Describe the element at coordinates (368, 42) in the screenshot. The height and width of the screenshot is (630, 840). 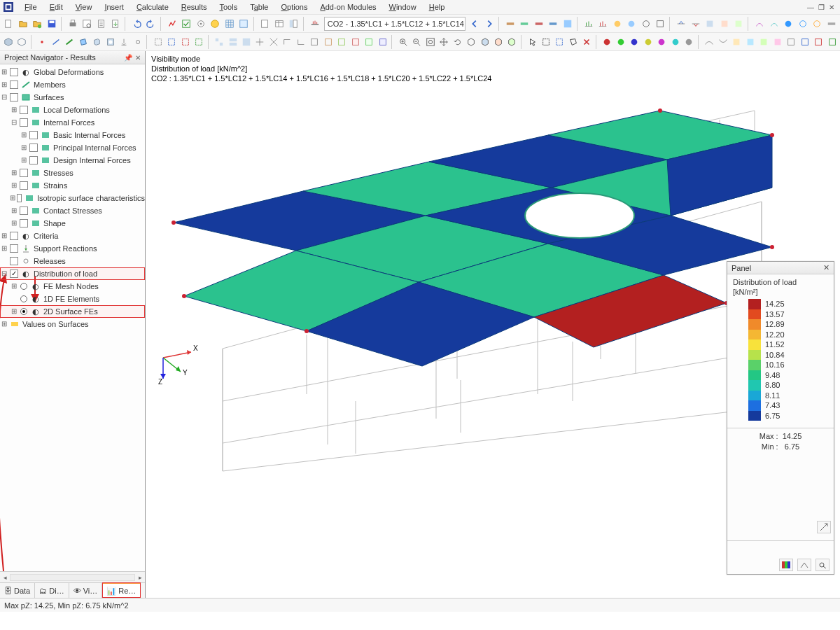
I see `tb2-m12-icon` at that location.